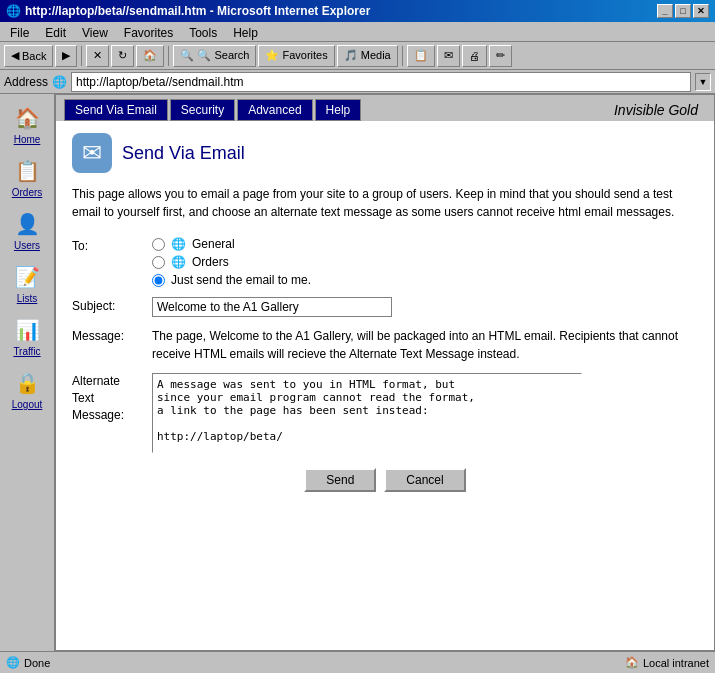 This screenshot has width=715, height=673. Describe the element at coordinates (425, 262) in the screenshot. I see `radio-orders: 🌐 Orders` at that location.